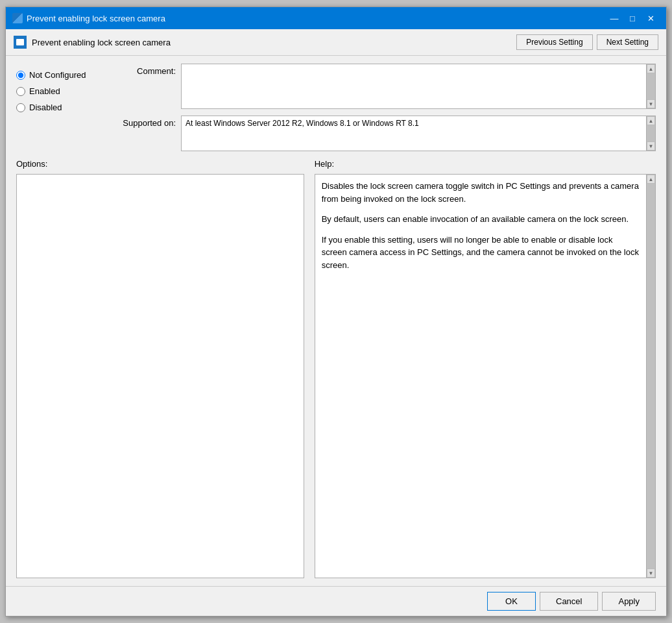 The image size is (672, 623). Describe the element at coordinates (651, 376) in the screenshot. I see `help-scroll-thumb` at that location.